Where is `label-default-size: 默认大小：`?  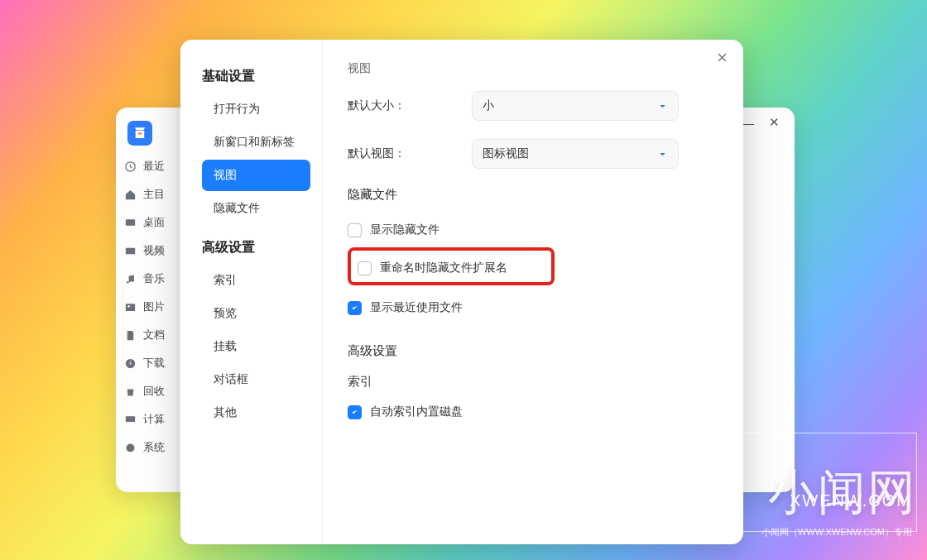 label-default-size: 默认大小： is located at coordinates (410, 106).